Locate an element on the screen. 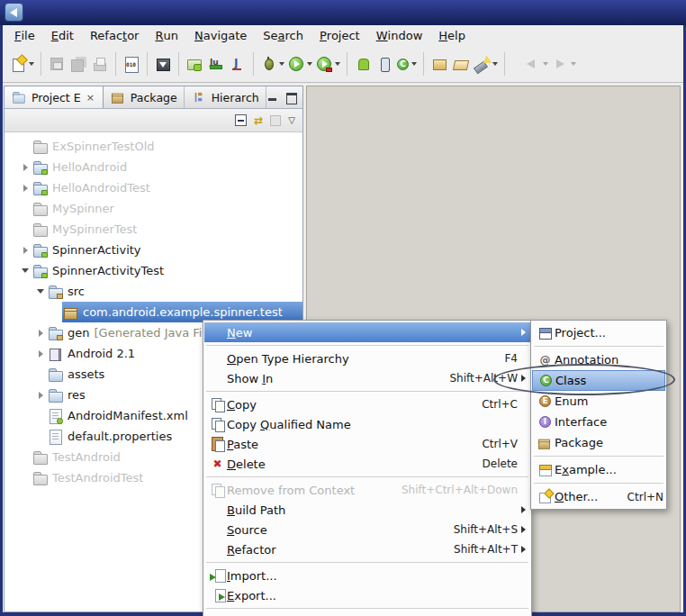 This screenshot has width=686, height=616. tree-item-helloandroid: HelloAndroid is located at coordinates (153, 168).